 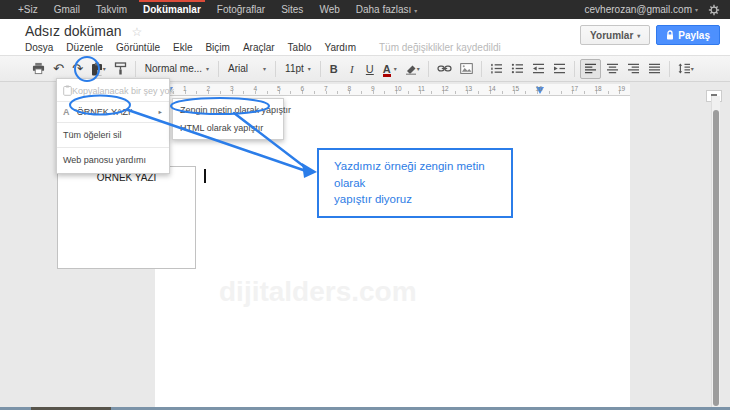 I want to click on web-clipboard-button: ▾, so click(x=98, y=69).